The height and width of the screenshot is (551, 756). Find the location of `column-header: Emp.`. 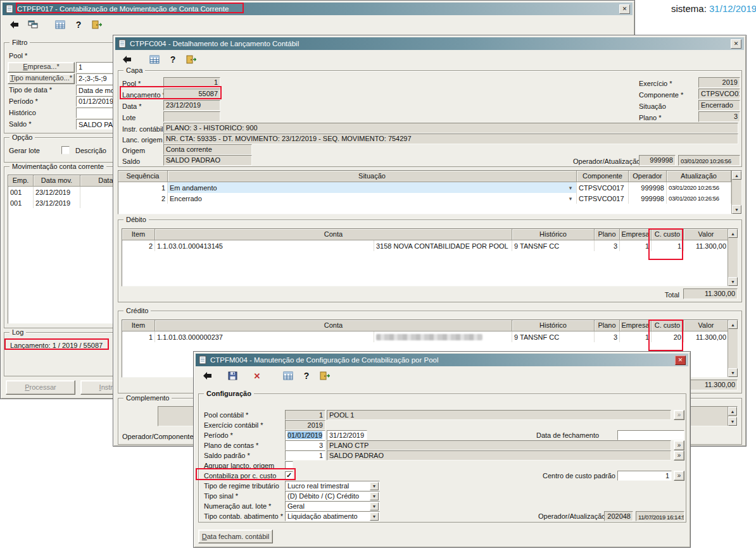

column-header: Emp. is located at coordinates (21, 181).